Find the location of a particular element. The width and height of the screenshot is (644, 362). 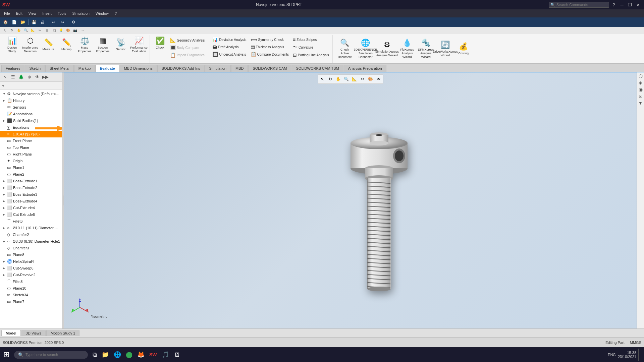

panel-btn-tree: 🌲 is located at coordinates (21, 77).